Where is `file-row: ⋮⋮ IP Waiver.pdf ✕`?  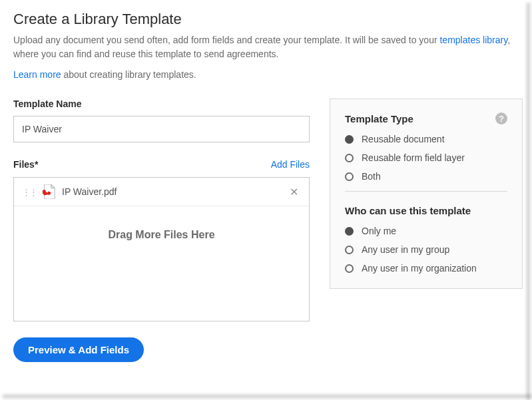 file-row: ⋮⋮ IP Waiver.pdf ✕ is located at coordinates (161, 192).